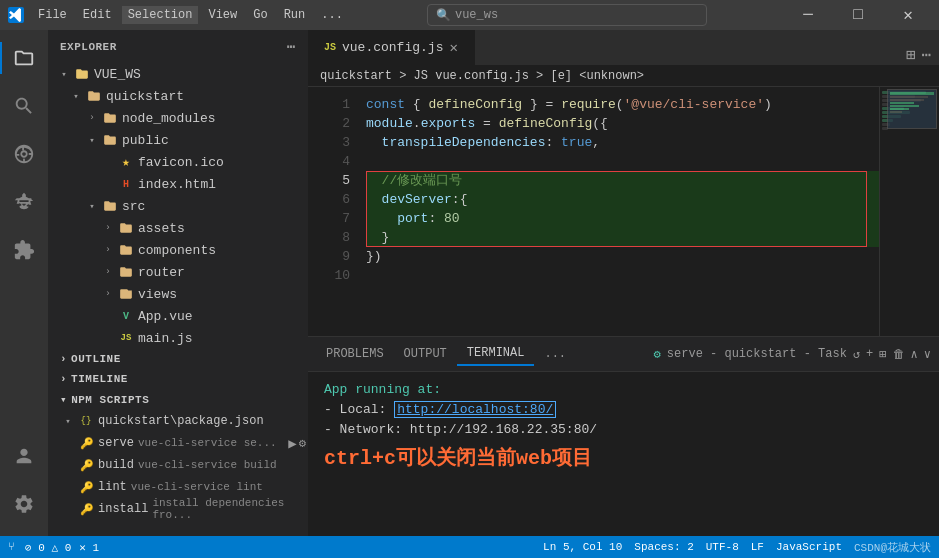  What do you see at coordinates (24, 504) in the screenshot?
I see `activity-settings` at bounding box center [24, 504].